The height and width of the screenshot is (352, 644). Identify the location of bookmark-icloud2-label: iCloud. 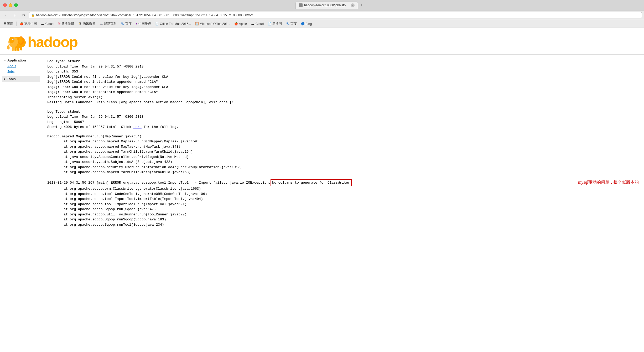
(259, 24).